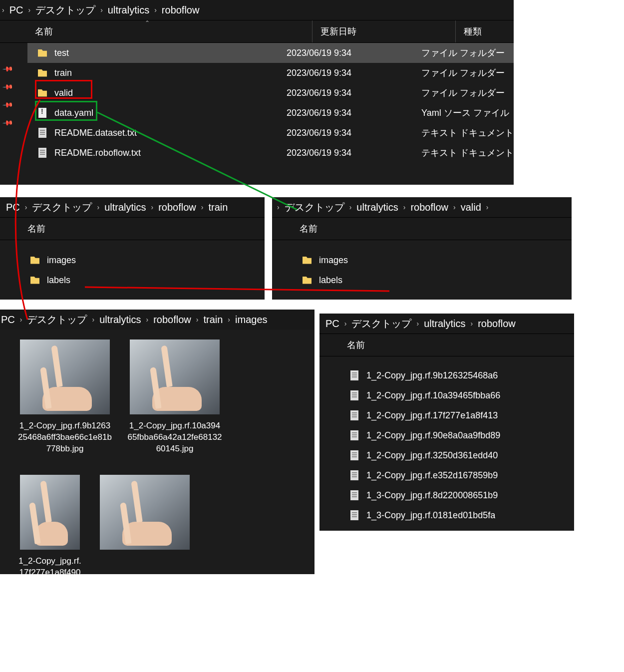 Image resolution: width=624 pixels, height=672 pixels. Describe the element at coordinates (271, 73) in the screenshot. I see `file-row: train2023/06/19 9:34ファイル フォルダー` at that location.